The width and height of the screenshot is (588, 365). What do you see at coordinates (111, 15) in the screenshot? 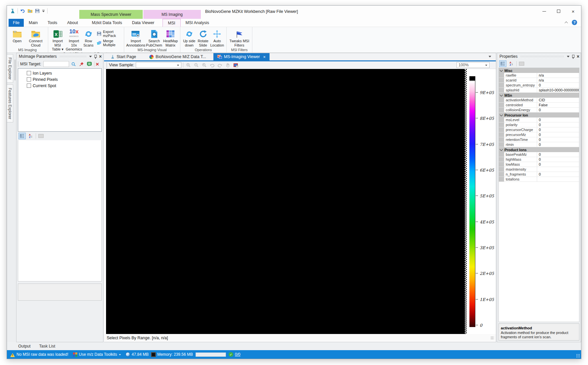
I see `contextual-group-mass-spectrum-viewer: Mass Spectrum Viewer` at bounding box center [111, 15].